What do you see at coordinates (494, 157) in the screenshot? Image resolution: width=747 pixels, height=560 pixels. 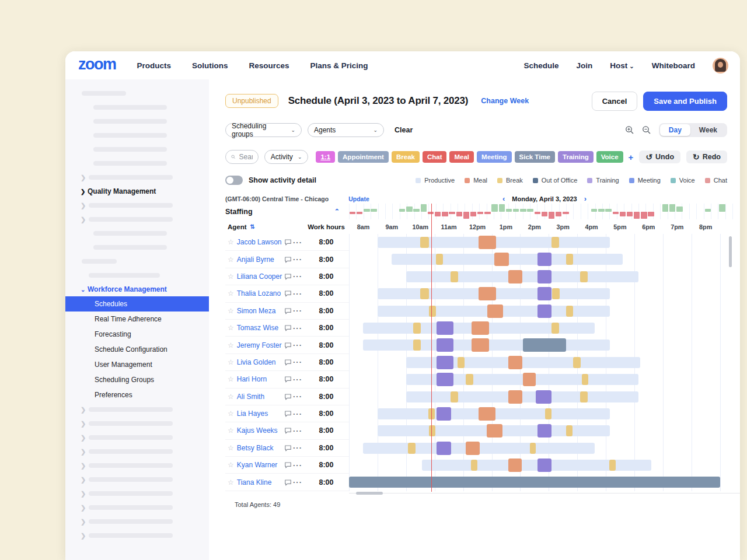 I see `chip-meeting: Meeting` at bounding box center [494, 157].